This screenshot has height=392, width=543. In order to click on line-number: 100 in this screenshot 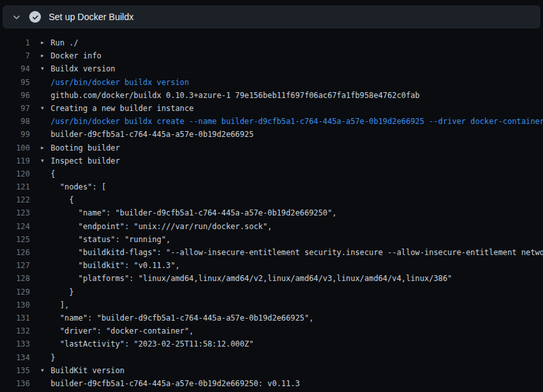, I will do `click(15, 148)`.